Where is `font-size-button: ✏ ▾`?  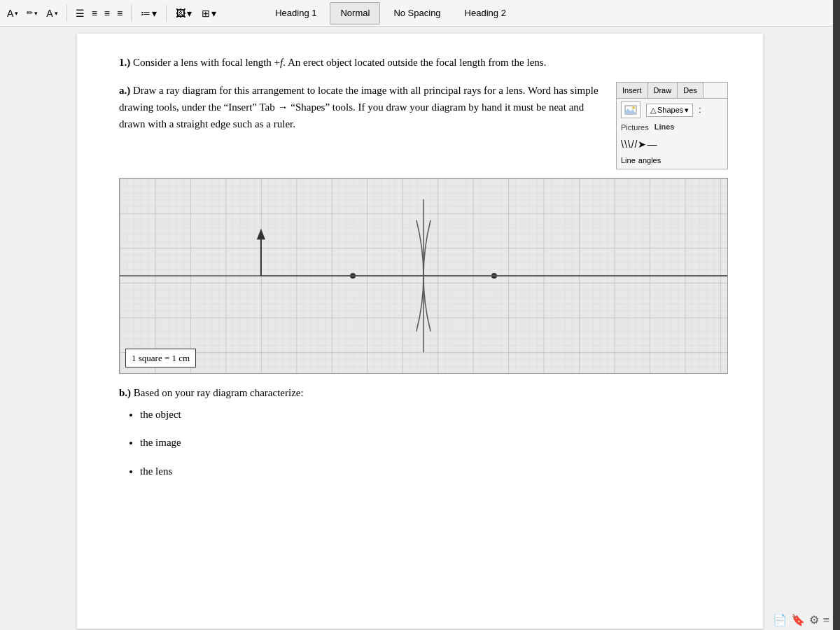
font-size-button: ✏ ▾ is located at coordinates (32, 13).